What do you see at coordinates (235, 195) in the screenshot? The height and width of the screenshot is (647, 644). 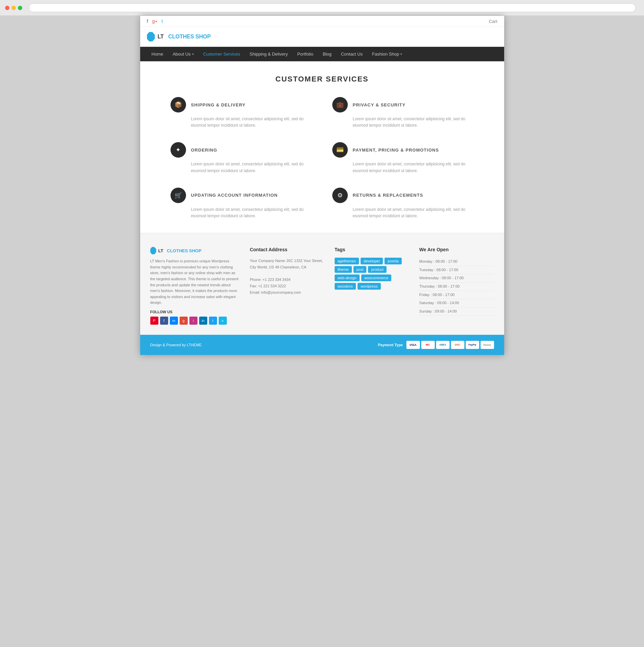 I see `service-account-title: UPDATING ACCOUNT INFORMATION` at bounding box center [235, 195].